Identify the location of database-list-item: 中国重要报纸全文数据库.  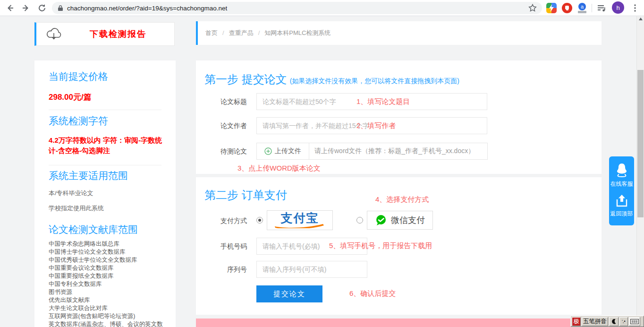
(106, 276).